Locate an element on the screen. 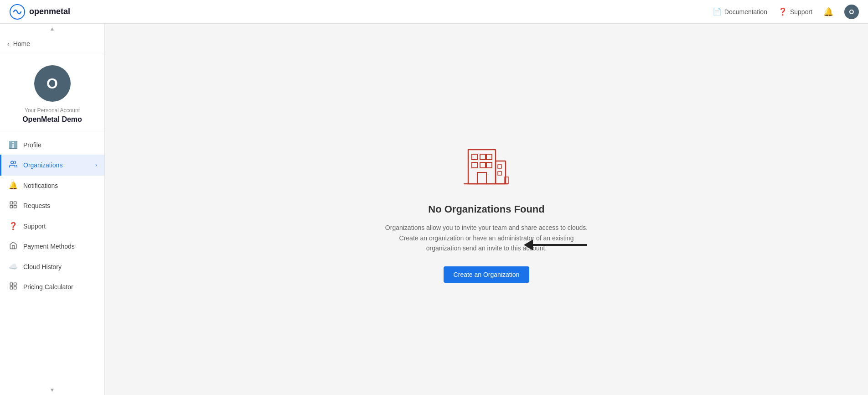 This screenshot has width=868, height=395. back-label: Home is located at coordinates (22, 44).